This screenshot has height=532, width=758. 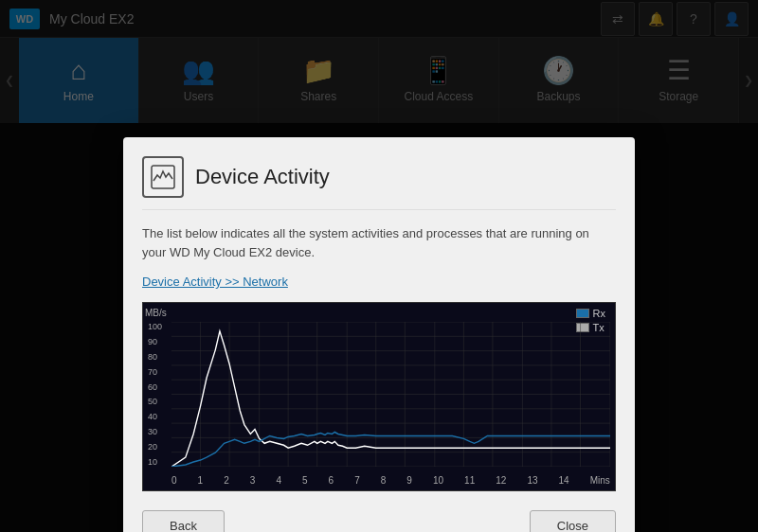 I want to click on x-tick-6: 6, so click(x=332, y=481).